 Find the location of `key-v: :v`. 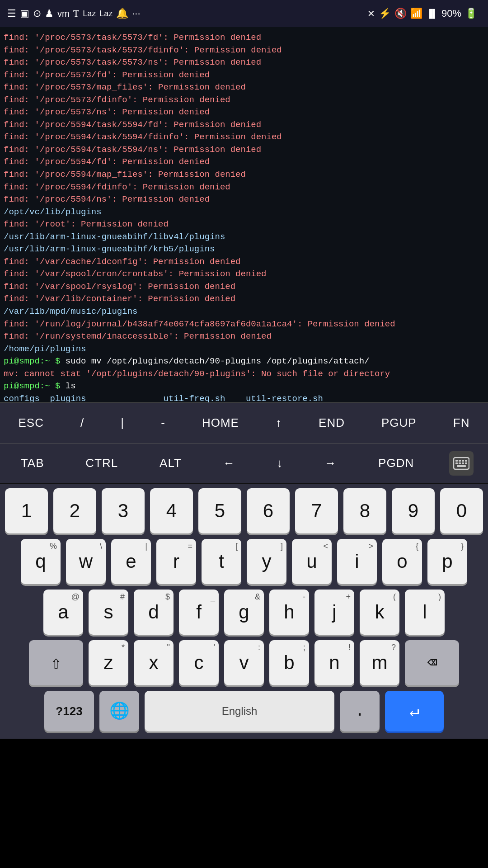

key-v: :v is located at coordinates (244, 663).